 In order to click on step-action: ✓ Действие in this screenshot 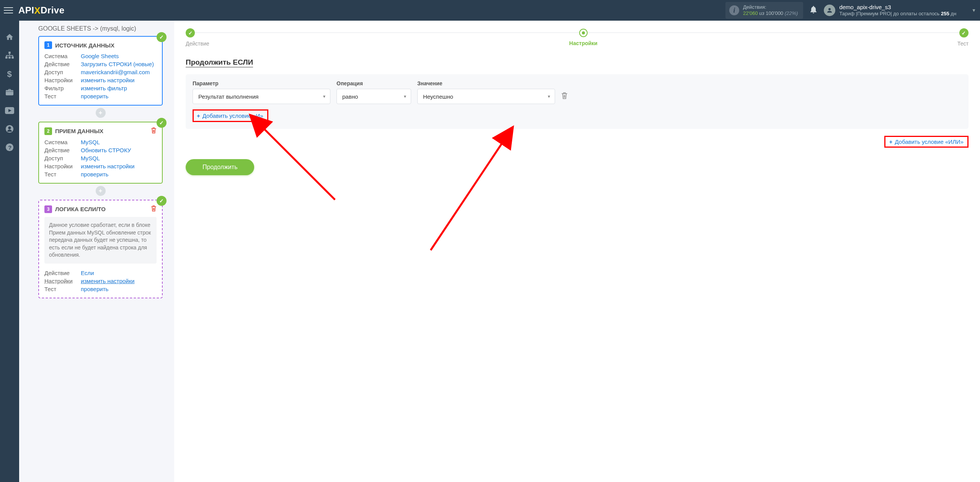, I will do `click(198, 37)`.